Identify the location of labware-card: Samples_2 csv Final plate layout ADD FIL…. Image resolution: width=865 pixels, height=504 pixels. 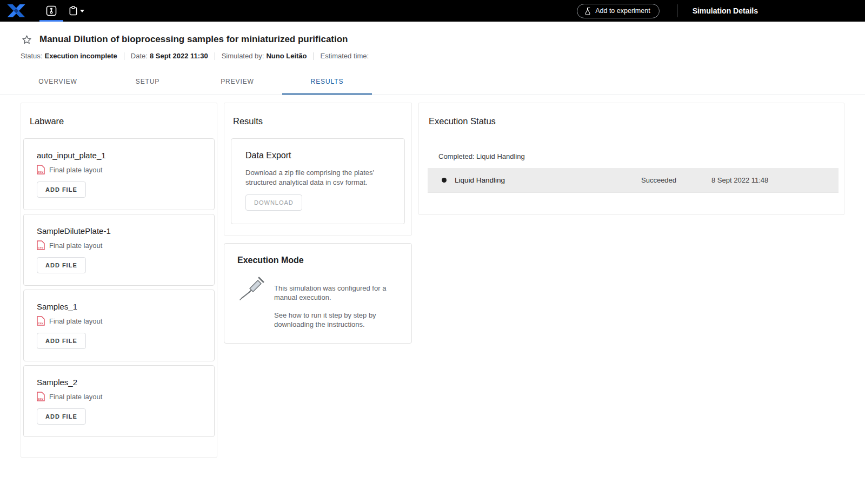
(119, 401).